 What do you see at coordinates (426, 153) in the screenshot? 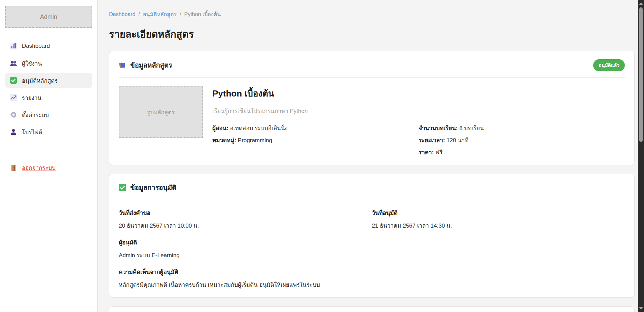
I see `price-label: ราคา:` at bounding box center [426, 153].